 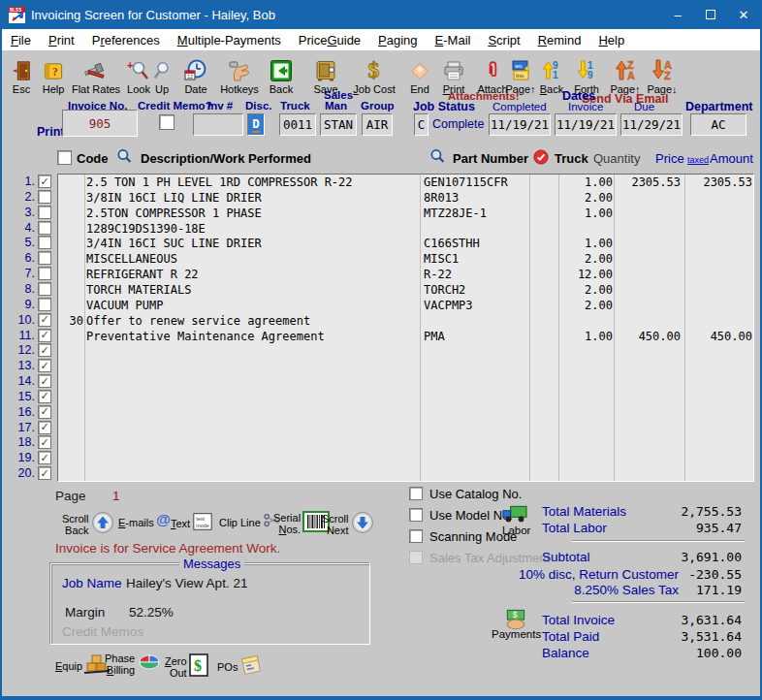 I want to click on description-search-icon, so click(x=125, y=157).